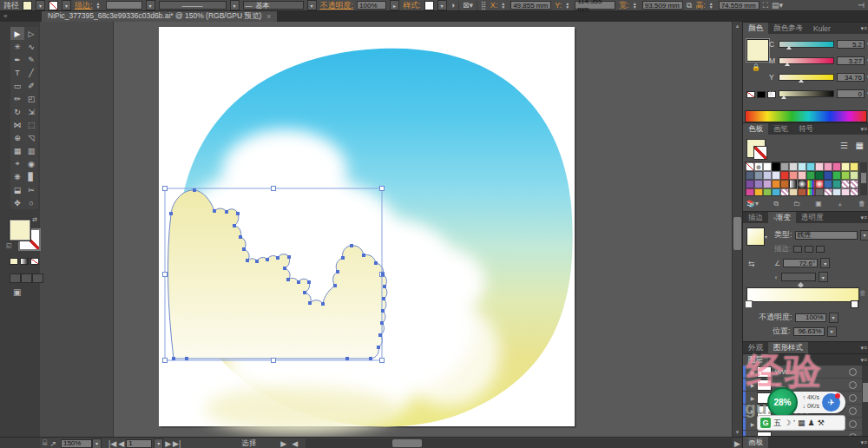 The height and width of the screenshot is (448, 868). Describe the element at coordinates (31, 59) in the screenshot. I see `curvature-tool: ✎` at that location.